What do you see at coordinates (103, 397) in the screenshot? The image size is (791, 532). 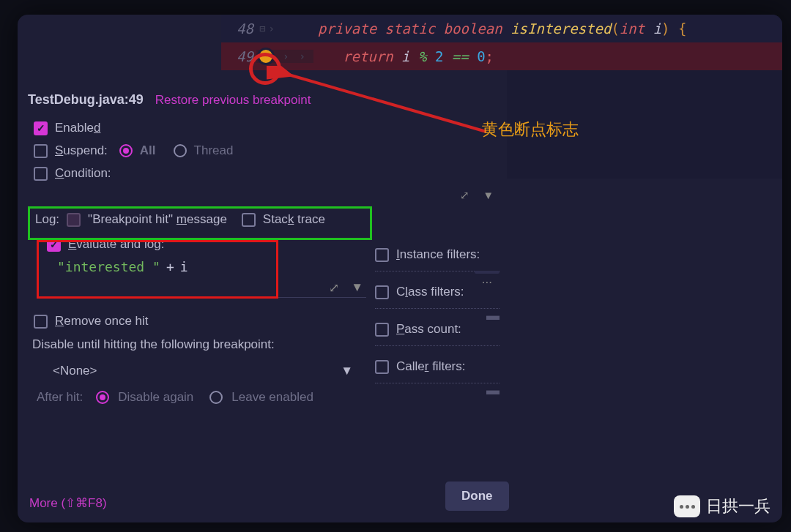 I see `disable-again-radio` at bounding box center [103, 397].